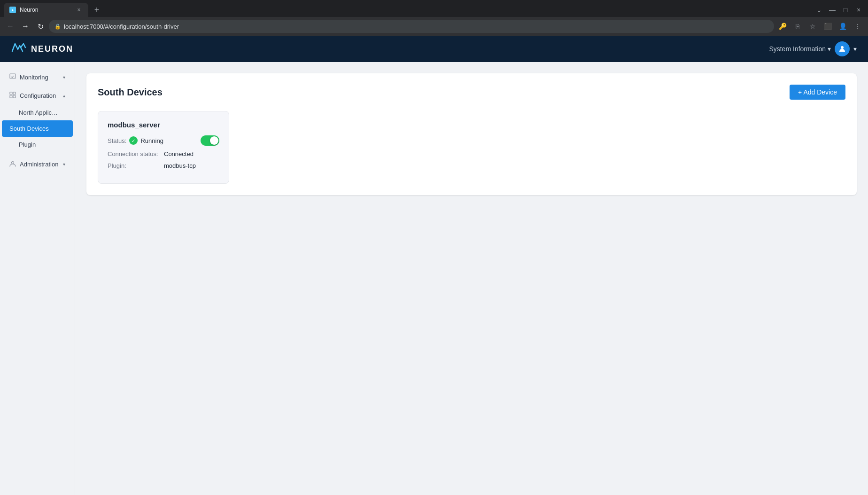  I want to click on connection-field: Connection status: Connected, so click(163, 154).